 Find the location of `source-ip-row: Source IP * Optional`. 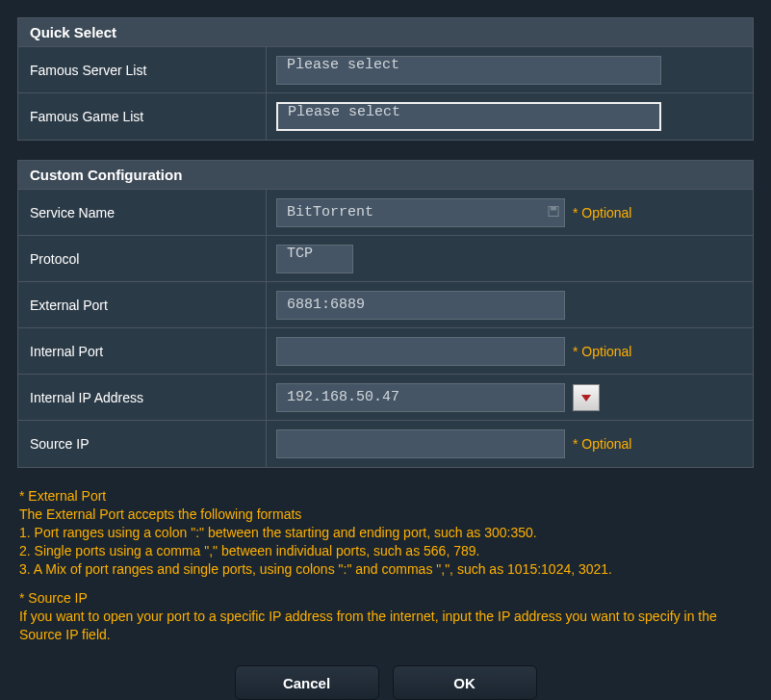

source-ip-row: Source IP * Optional is located at coordinates (385, 444).